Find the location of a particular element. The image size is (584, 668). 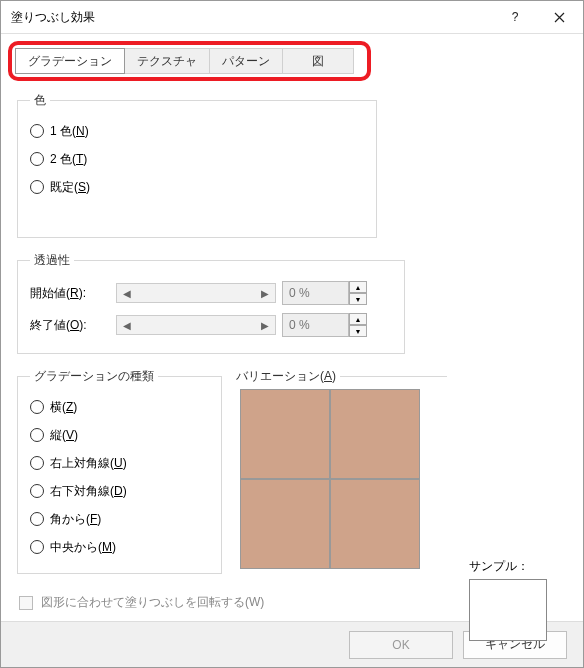

radio-from-center: 中央から(M) is located at coordinates (120, 547).